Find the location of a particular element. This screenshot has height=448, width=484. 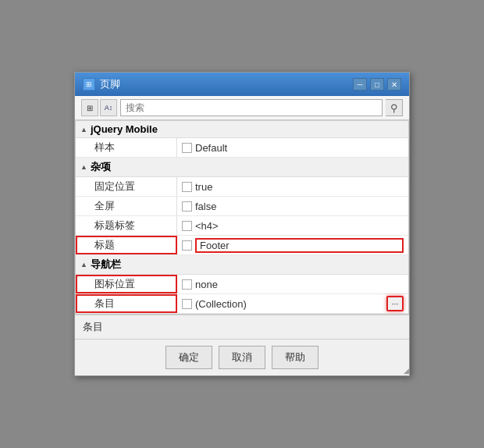

maximize-button: □ is located at coordinates (377, 84).